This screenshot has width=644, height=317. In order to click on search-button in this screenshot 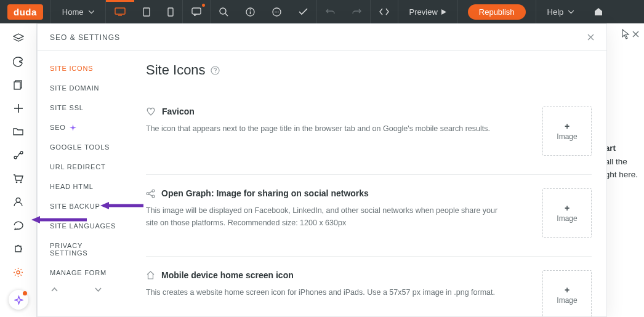, I will do `click(224, 12)`.